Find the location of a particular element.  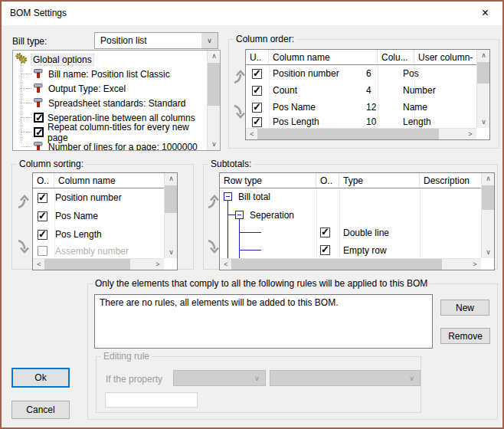

cell-column-name: Position number is located at coordinates (84, 198).